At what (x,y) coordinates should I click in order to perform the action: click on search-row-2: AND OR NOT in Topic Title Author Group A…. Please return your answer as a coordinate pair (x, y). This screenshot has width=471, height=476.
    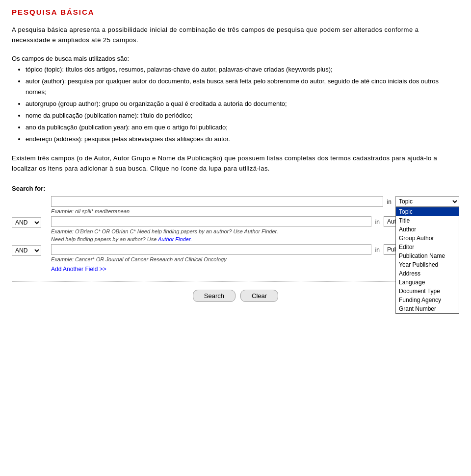
    Looking at the image, I should click on (236, 229).